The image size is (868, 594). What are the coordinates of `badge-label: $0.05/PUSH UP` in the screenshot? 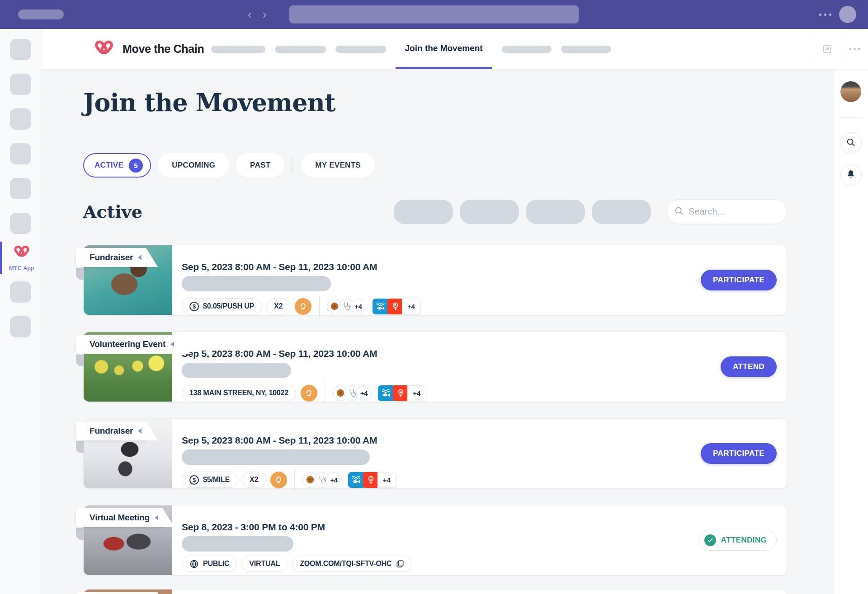 It's located at (229, 306).